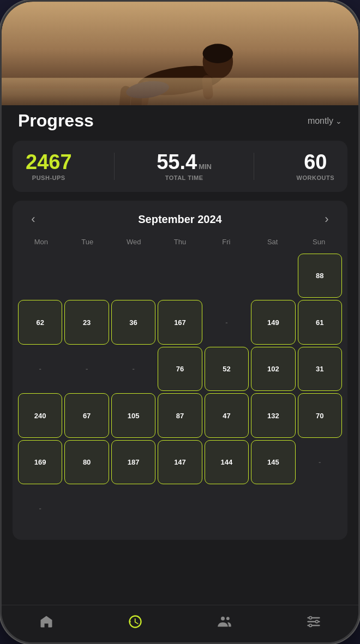  I want to click on settings-icon, so click(314, 622).